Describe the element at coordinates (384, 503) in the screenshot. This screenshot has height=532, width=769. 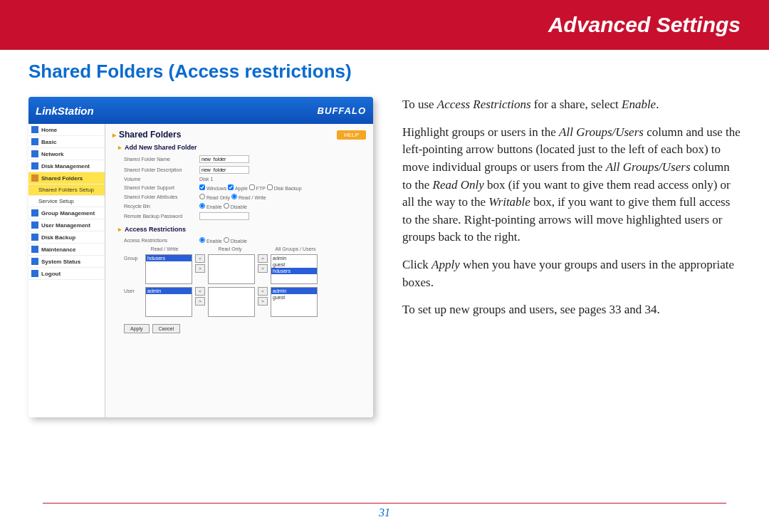
I see `footer-rule` at that location.